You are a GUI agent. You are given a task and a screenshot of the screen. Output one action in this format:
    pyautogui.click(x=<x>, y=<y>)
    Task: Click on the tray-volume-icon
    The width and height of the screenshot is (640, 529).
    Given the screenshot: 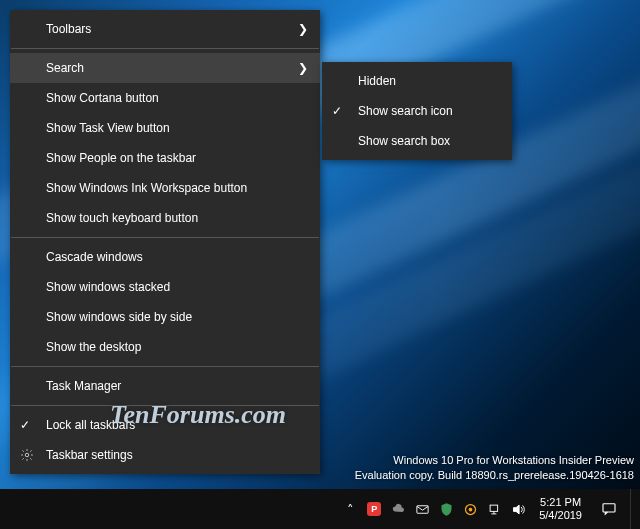 What is the action you would take?
    pyautogui.click(x=518, y=509)
    